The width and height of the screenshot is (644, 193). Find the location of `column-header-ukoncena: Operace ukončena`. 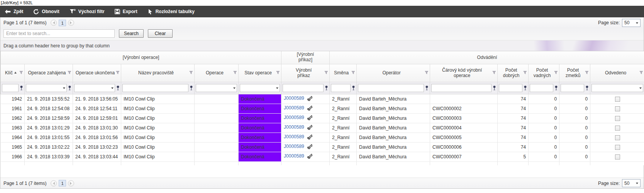

column-header-ukoncena: Operace ukončena is located at coordinates (97, 73).